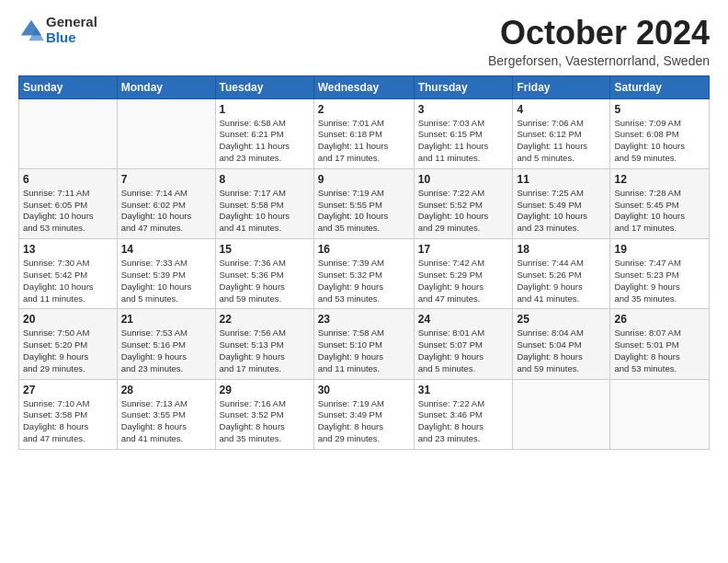  Describe the element at coordinates (166, 212) in the screenshot. I see `day-detail: Sunrise: 7:14 AM Sunset: 6:02 PM Dayligh…` at that location.